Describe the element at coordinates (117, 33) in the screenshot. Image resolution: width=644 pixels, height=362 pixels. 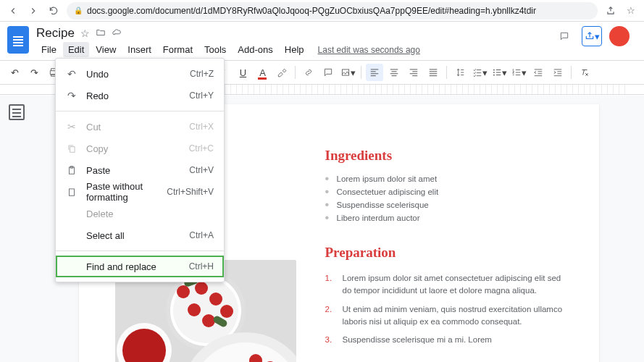
I see `cloud-icon` at that location.